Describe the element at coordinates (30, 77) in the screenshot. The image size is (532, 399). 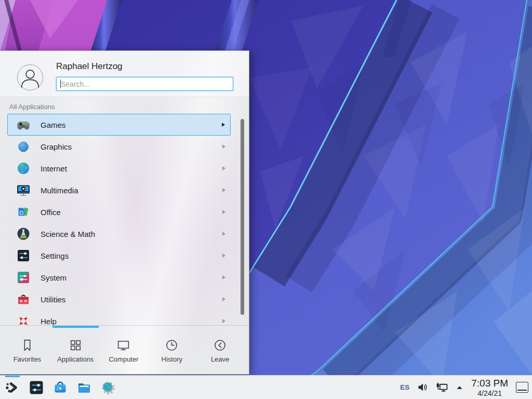
I see `person-icon` at that location.